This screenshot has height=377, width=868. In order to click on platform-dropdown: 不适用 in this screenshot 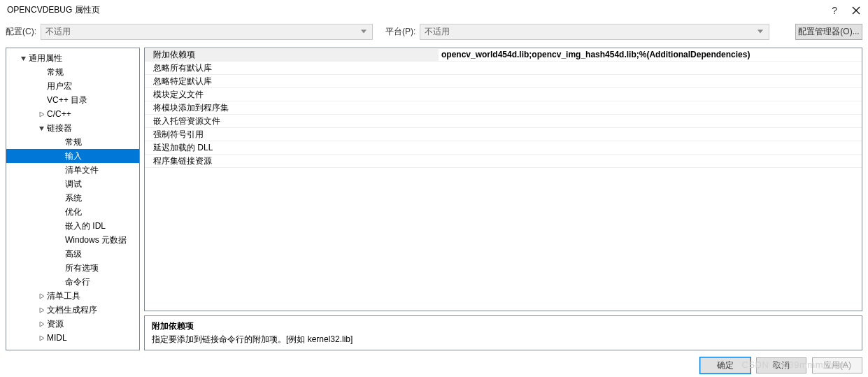, I will do `click(595, 32)`.